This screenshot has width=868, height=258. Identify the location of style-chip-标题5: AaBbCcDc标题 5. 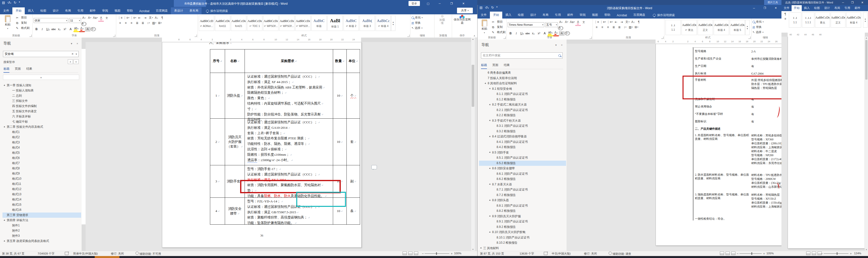
(737, 28).